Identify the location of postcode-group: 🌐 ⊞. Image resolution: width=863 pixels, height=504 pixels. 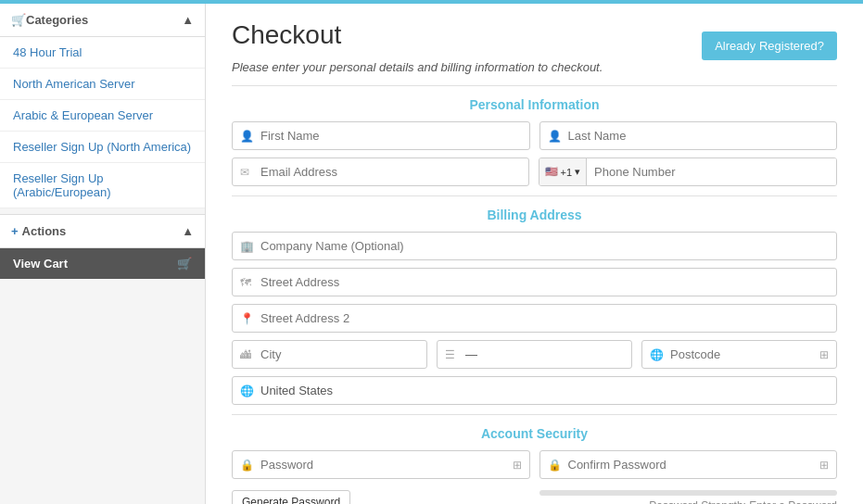
(740, 354).